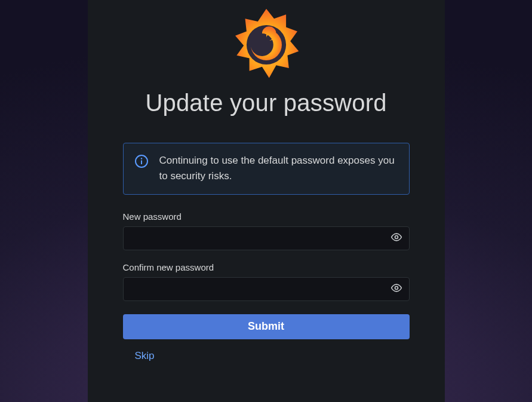 This screenshot has height=402, width=532. Describe the element at coordinates (266, 168) in the screenshot. I see `info-callout: Continuing to use the default password e…` at that location.